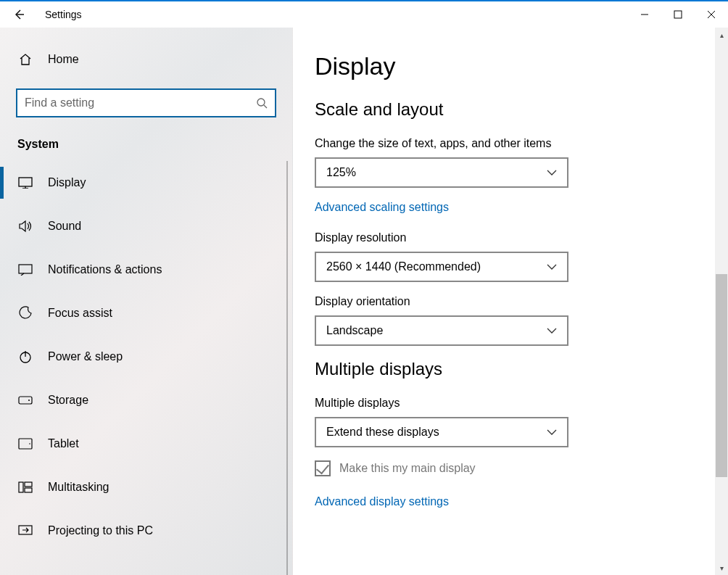 The image size is (728, 575). What do you see at coordinates (678, 15) in the screenshot?
I see `window-controls` at bounding box center [678, 15].